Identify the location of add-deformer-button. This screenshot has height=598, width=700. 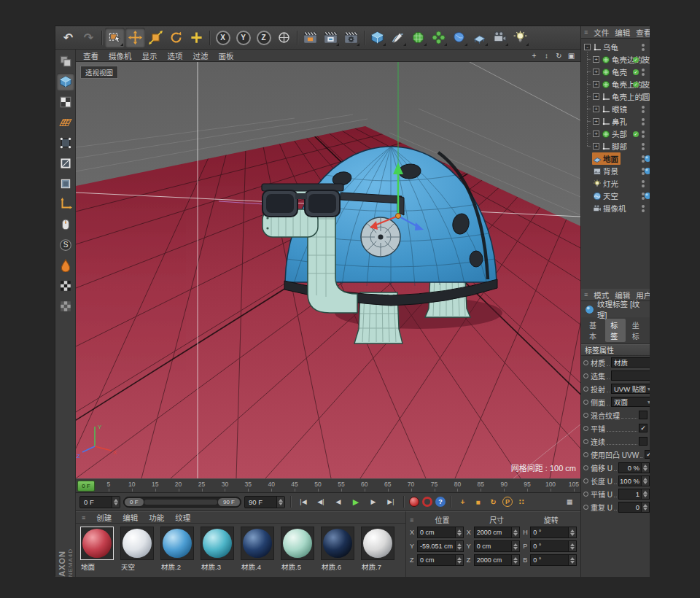
(459, 38).